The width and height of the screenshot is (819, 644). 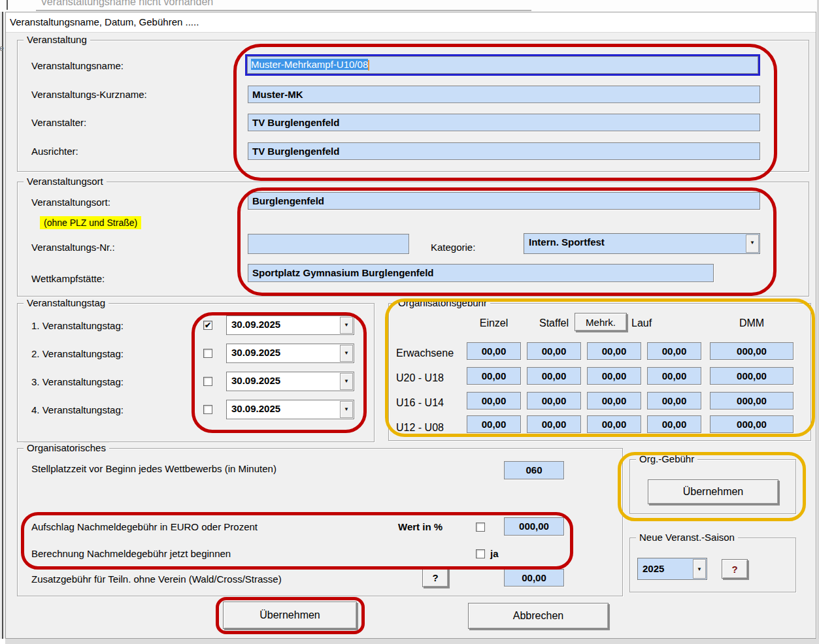 I want to click on abbrechen-button: Abbrechen, so click(x=539, y=616).